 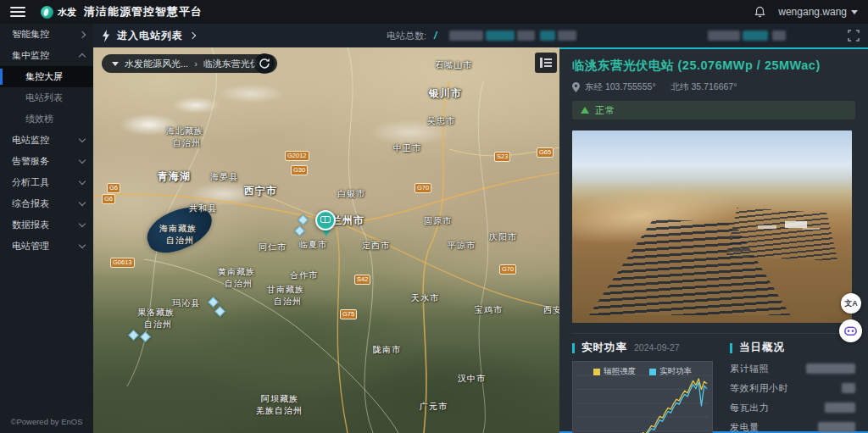 What do you see at coordinates (47, 98) in the screenshot?
I see `sidebar-subitem-电站列表: 电站列表` at bounding box center [47, 98].